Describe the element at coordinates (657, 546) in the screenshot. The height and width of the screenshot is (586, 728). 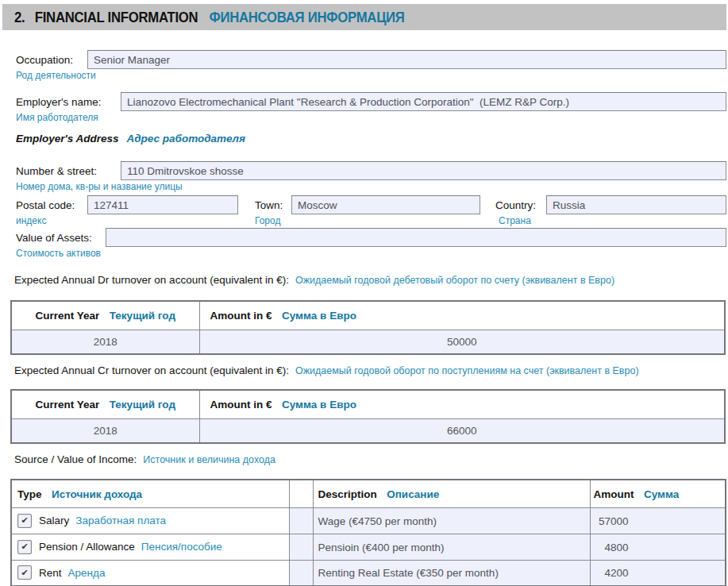
I see `pension-amount-cell: 4800` at that location.